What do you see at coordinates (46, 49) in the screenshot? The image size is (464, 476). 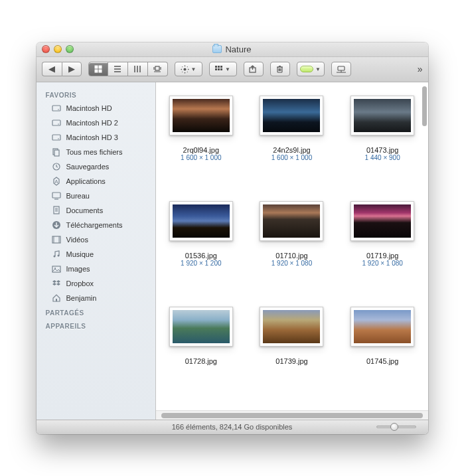 I see `close-button` at bounding box center [46, 49].